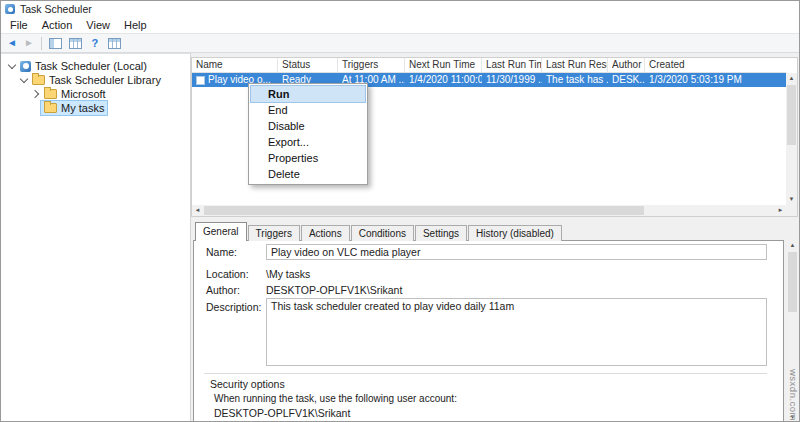 Image resolution: width=800 pixels, height=422 pixels. Describe the element at coordinates (336, 398) in the screenshot. I see `security-instruction: When running the task, use the following…` at that location.